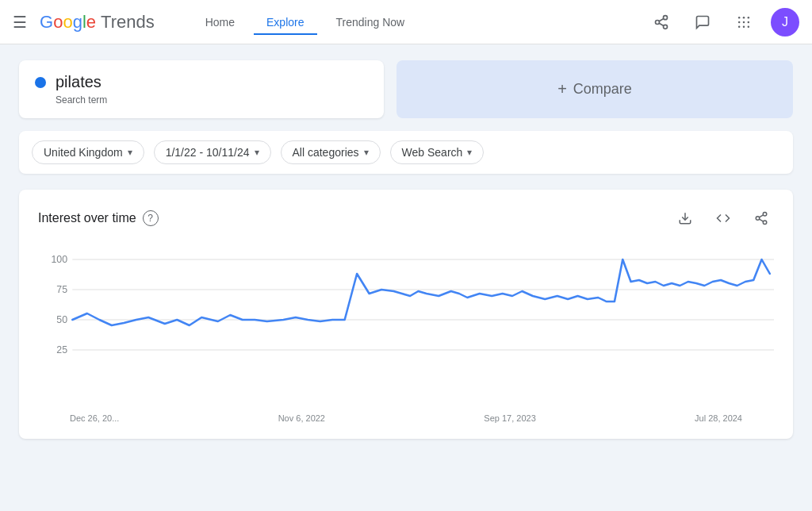  I want to click on download-icon, so click(685, 218).